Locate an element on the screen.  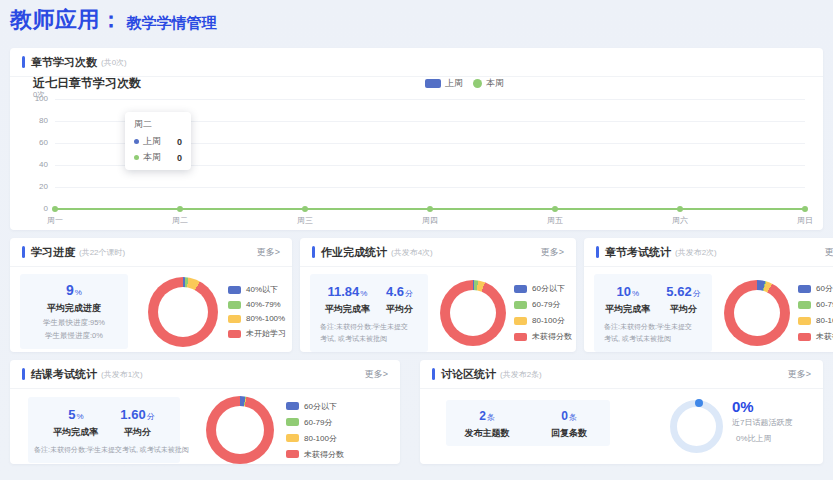
legend-item: 80%-100% is located at coordinates (257, 318).